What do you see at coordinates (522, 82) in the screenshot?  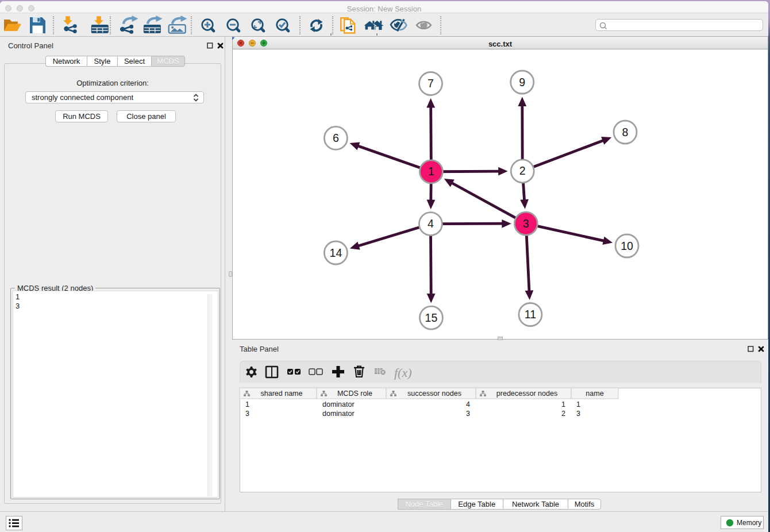 I see `svg-text: 9` at bounding box center [522, 82].